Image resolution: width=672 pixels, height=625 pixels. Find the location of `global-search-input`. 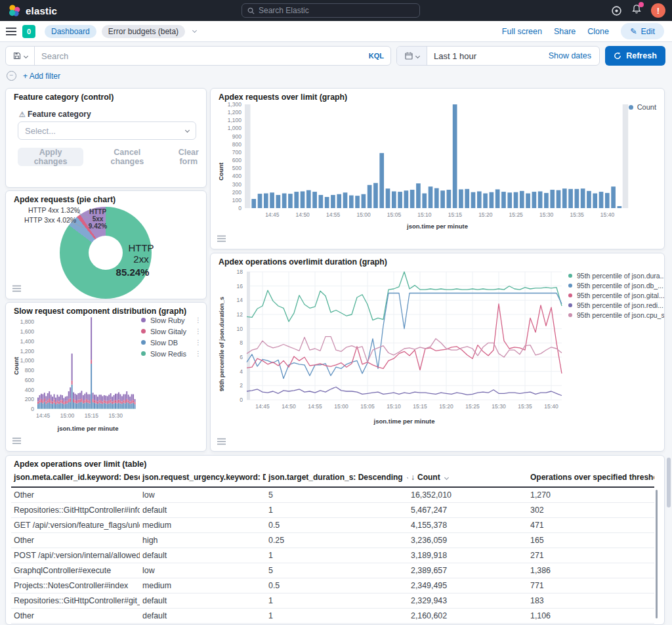

global-search-input is located at coordinates (336, 11).